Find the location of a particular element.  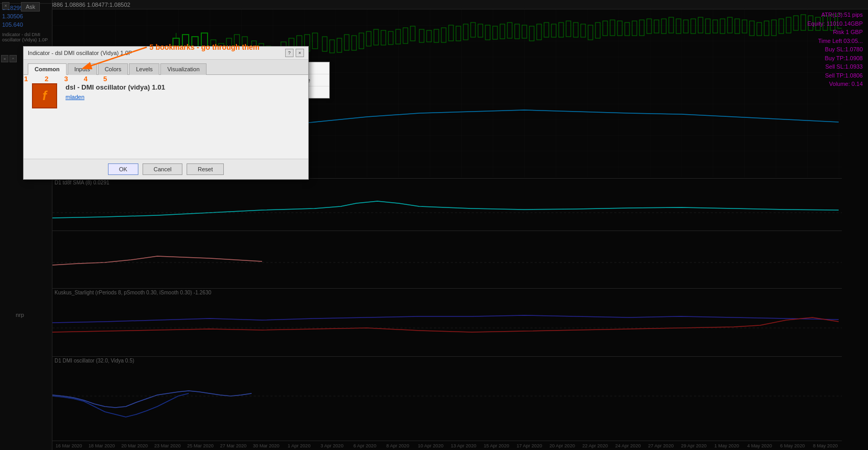

reset-button: Reset is located at coordinates (205, 169).